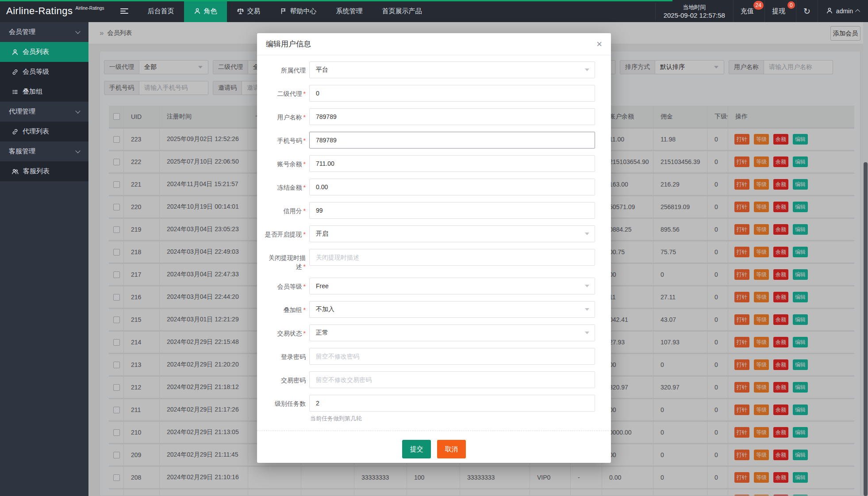 The width and height of the screenshot is (868, 496). What do you see at coordinates (350, 11) in the screenshot?
I see `top-menu-item-5: 系统管理` at bounding box center [350, 11].